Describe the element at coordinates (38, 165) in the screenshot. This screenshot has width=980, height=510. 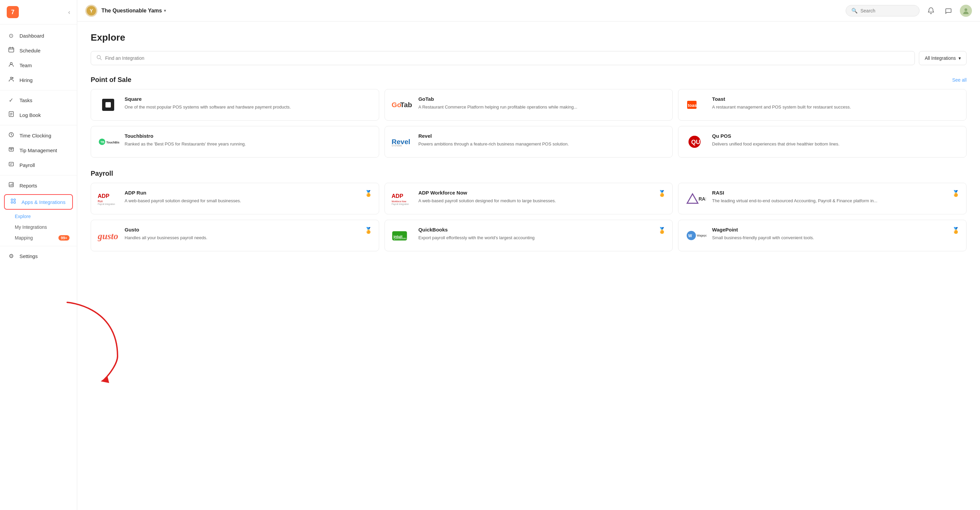
I see `sidebar-item-payroll: Payroll` at that location.